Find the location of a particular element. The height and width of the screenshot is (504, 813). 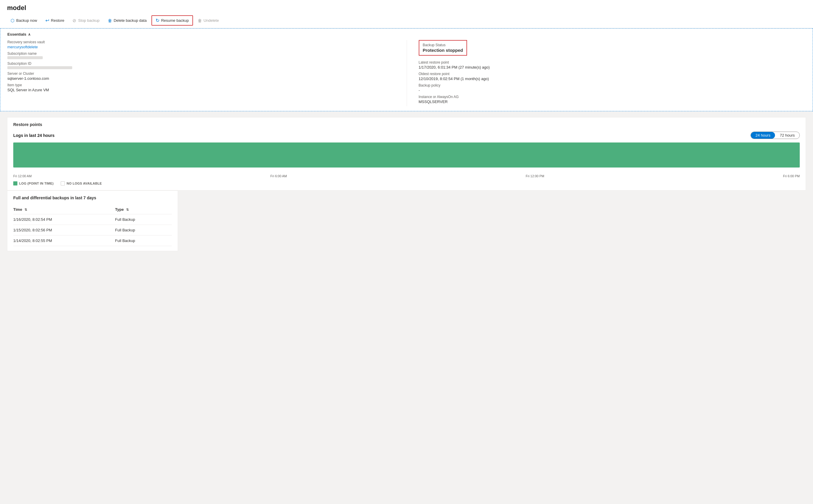

backups-table: Time ⇅ Type ⇅ 1/16/2020, 8:02:54 PMFull … is located at coordinates (93, 225).